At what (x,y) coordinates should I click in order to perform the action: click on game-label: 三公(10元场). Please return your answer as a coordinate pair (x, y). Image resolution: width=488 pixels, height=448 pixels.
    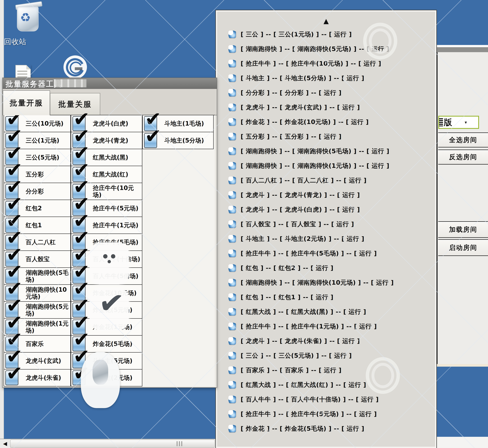
    Looking at the image, I should click on (45, 124).